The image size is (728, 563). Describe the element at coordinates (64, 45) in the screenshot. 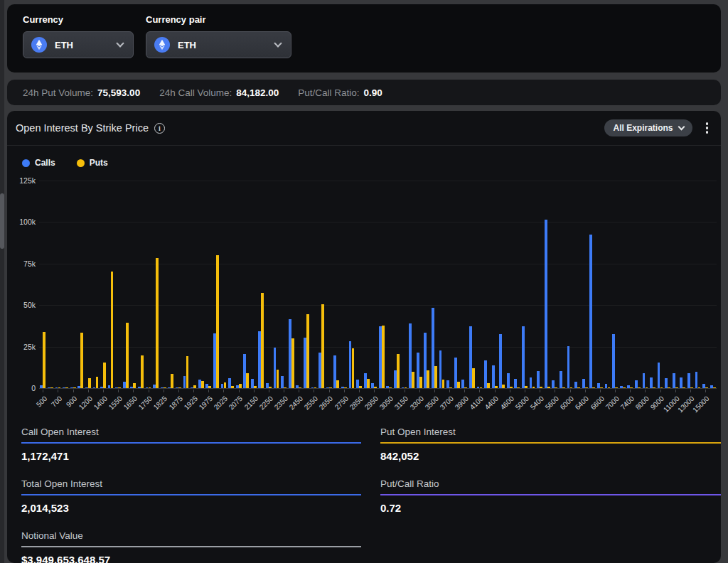

I see `currency-value: ETH` at that location.